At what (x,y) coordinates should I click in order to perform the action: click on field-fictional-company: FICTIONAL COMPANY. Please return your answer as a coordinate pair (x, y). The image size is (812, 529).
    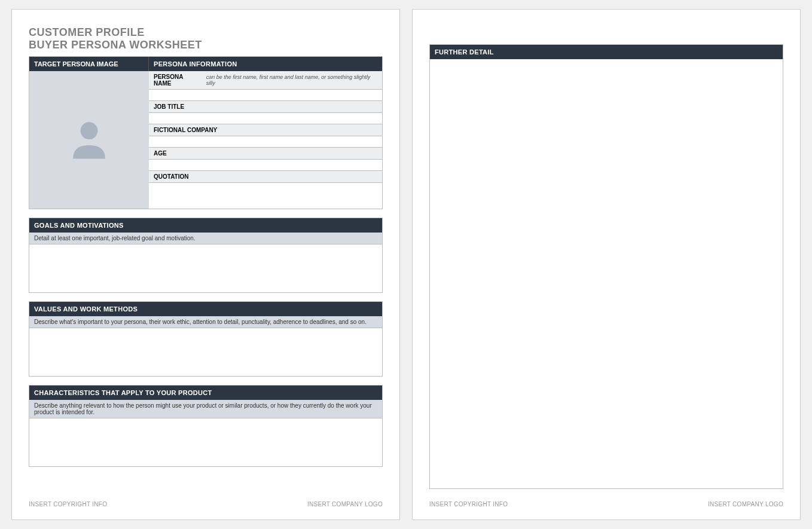
    Looking at the image, I should click on (265, 136).